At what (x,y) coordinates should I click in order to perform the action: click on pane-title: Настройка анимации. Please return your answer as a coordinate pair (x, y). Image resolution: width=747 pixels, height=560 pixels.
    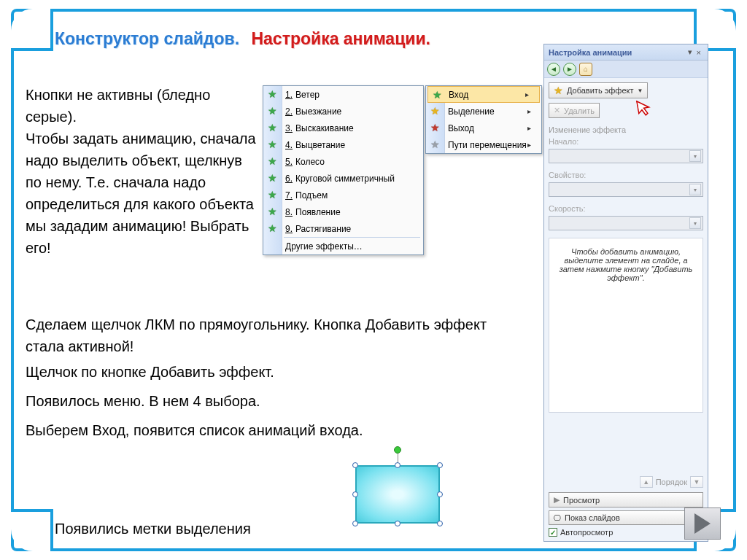
    Looking at the image, I should click on (617, 52).